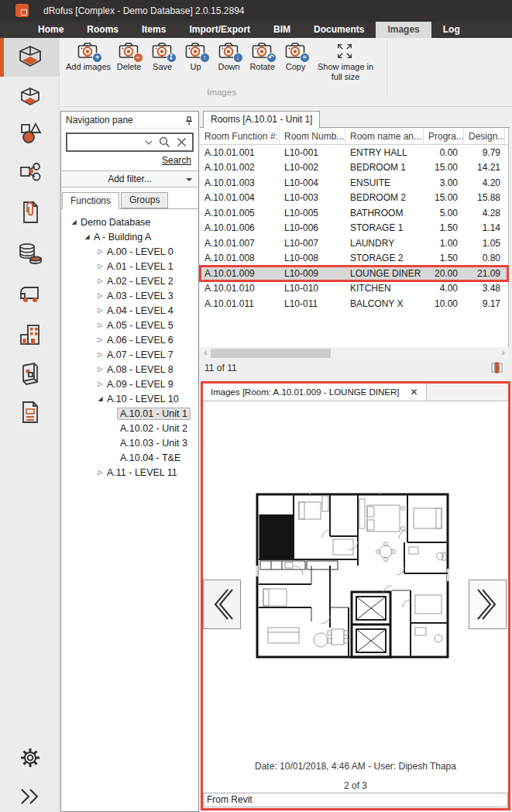 The width and height of the screenshot is (512, 812). Describe the element at coordinates (354, 213) in the screenshot. I see `table-row: A.10.01.005L10-005BATHROOM5.004.28` at that location.